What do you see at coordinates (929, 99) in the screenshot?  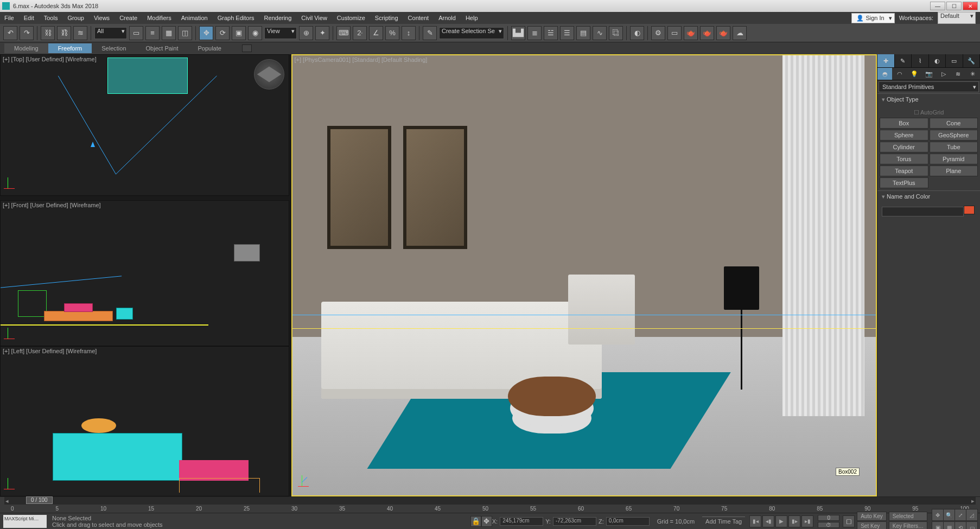 I see `rollout-object-type: Object Type` at bounding box center [929, 99].